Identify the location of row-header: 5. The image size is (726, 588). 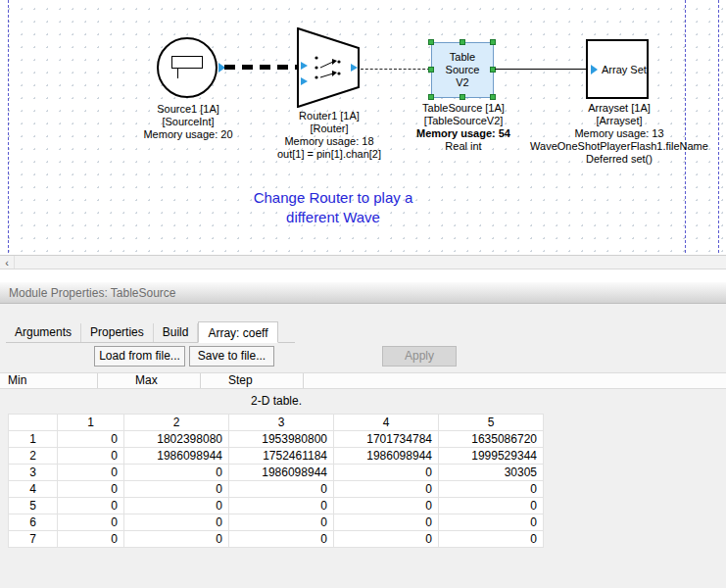
(33, 506).